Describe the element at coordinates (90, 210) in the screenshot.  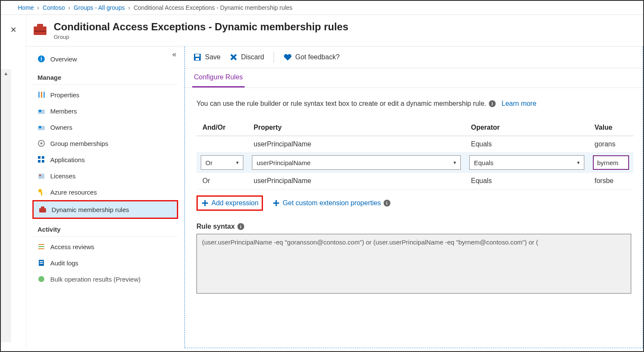
I see `sidebar-item-label: Dynamic membership rules` at that location.